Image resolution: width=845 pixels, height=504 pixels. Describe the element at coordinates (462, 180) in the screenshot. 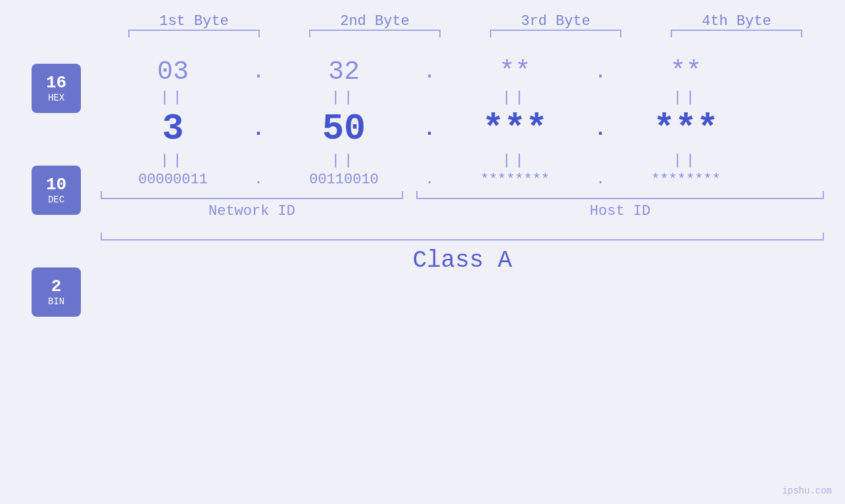

I see `bin-row: 00000011 . 00110010 . ******** . *******…` at that location.